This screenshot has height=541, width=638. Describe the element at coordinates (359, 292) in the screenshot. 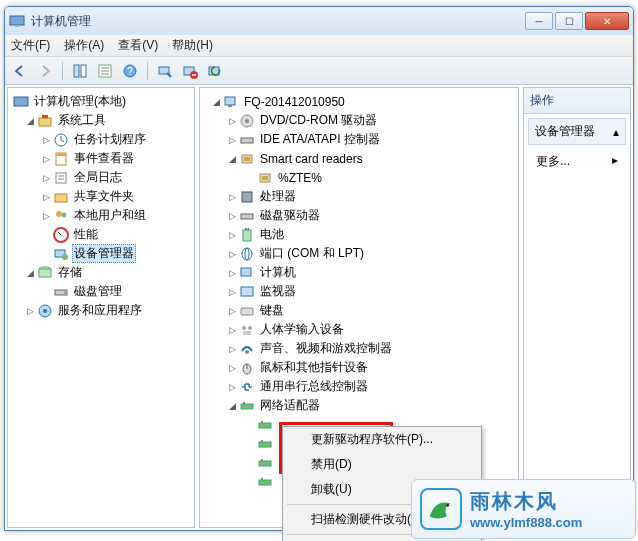

I see `device-category: ▷监视器` at that location.